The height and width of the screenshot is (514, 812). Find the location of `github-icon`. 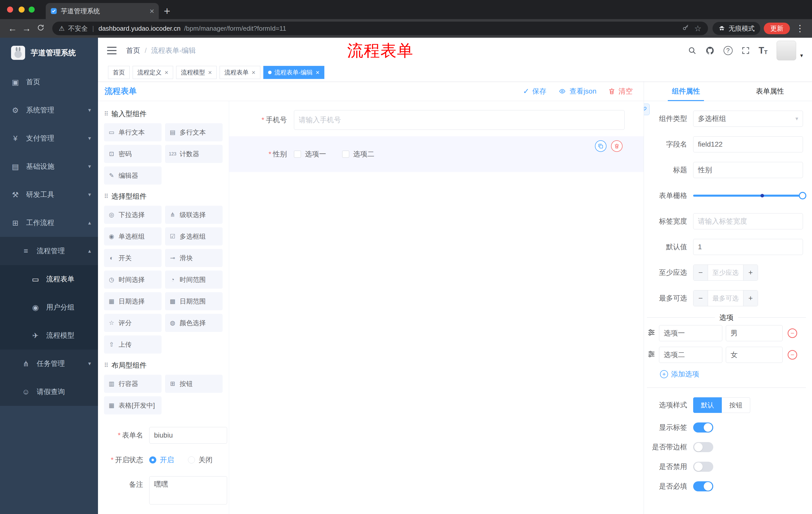

github-icon is located at coordinates (710, 51).